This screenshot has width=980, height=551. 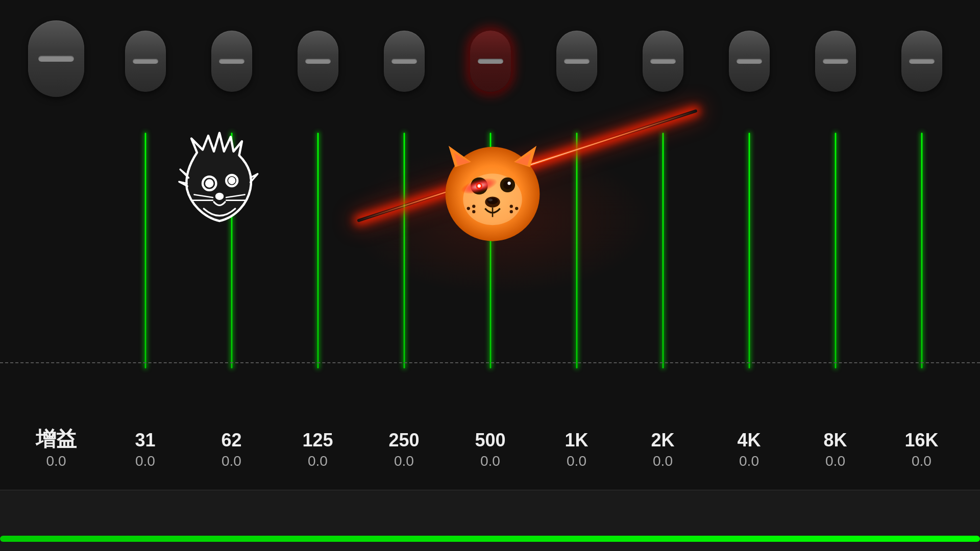 I want to click on freq-label-8K: 8K, so click(x=835, y=440).